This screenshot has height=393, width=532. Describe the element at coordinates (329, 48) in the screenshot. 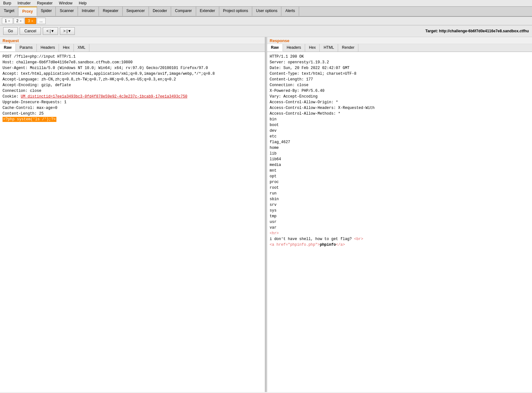

I see `response-tab-html: HTML` at that location.